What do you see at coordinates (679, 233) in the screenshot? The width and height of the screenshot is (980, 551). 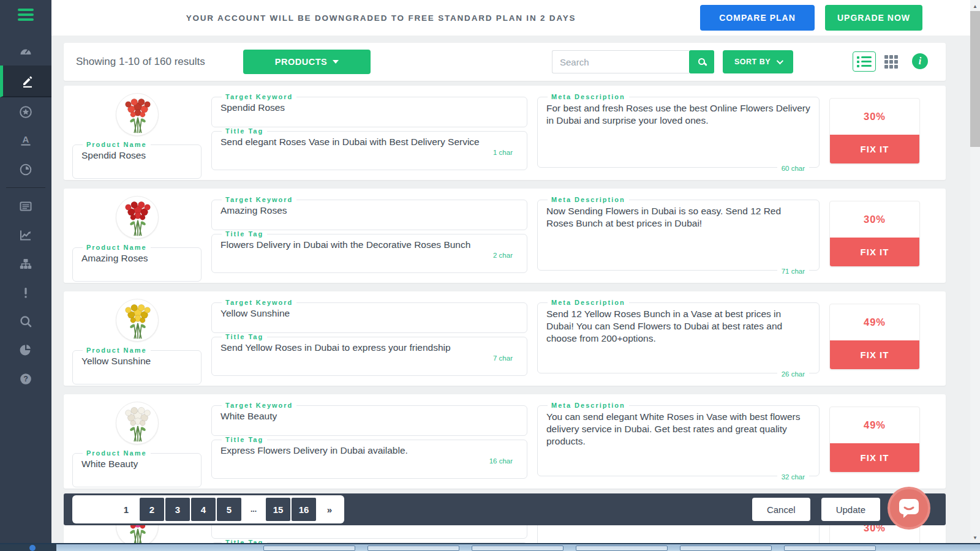 I see `meta-description-field: Meta Description Now Sending Flowers in …` at bounding box center [679, 233].